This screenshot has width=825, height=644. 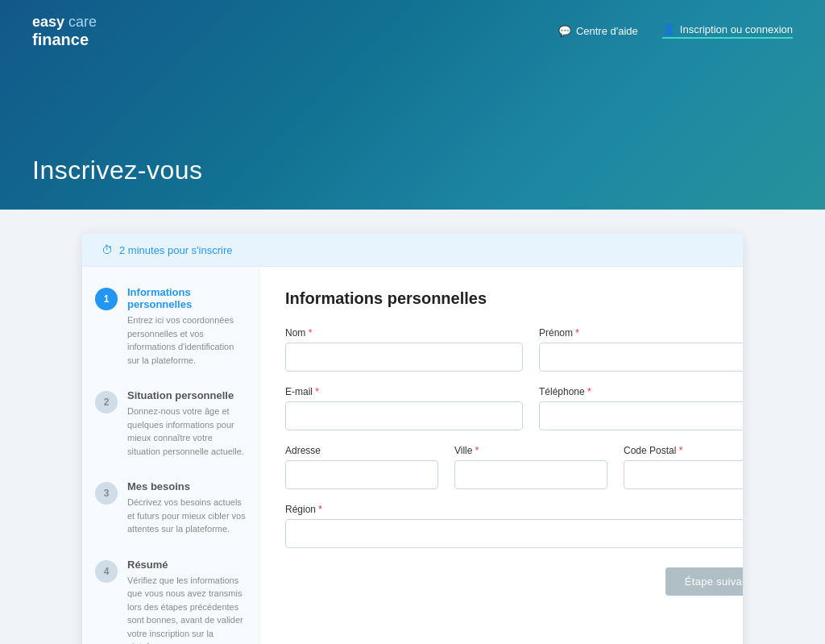 What do you see at coordinates (514, 467) in the screenshot?
I see `form-row-address: Adresse Ville Code Postal` at bounding box center [514, 467].